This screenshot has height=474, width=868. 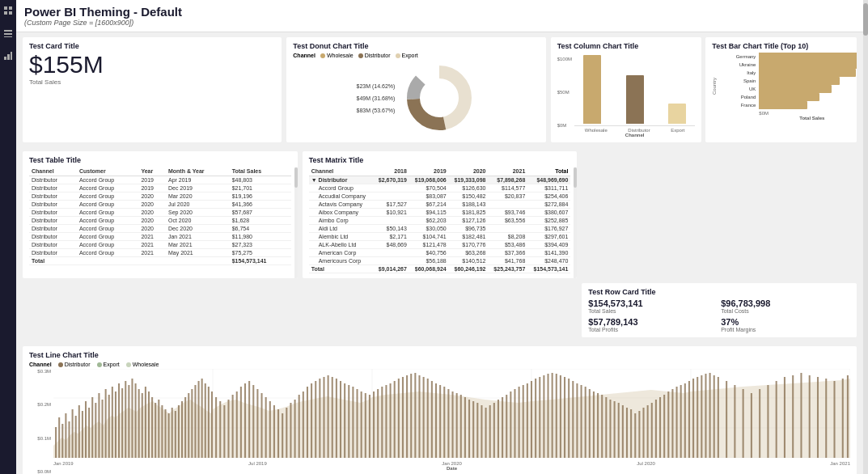 I want to click on matrix-row: Alembic Ltd$2,171$104,741$182,481$8,208$…, so click(x=440, y=237).